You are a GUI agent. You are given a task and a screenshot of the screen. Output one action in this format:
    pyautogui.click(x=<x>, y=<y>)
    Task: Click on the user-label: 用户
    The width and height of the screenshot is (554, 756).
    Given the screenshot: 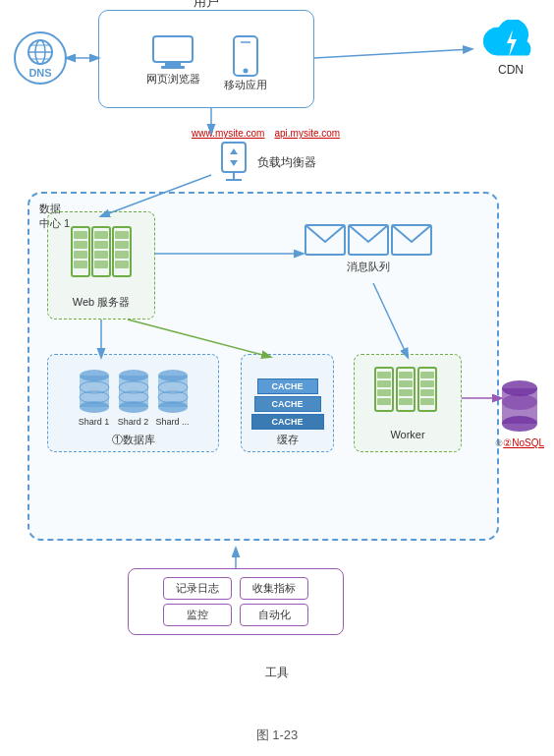 What is the action you would take?
    pyautogui.click(x=206, y=6)
    